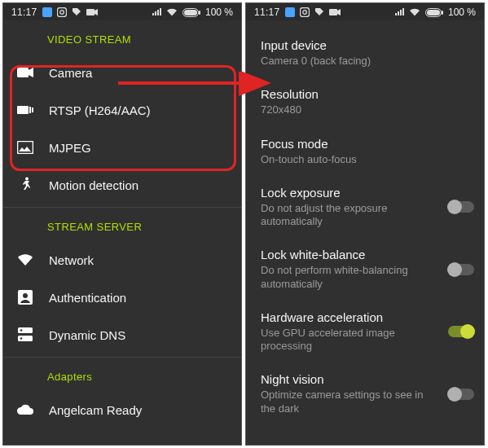  I want to click on setting-subtitle: Do not perform white-balancing automatic…, so click(348, 277).